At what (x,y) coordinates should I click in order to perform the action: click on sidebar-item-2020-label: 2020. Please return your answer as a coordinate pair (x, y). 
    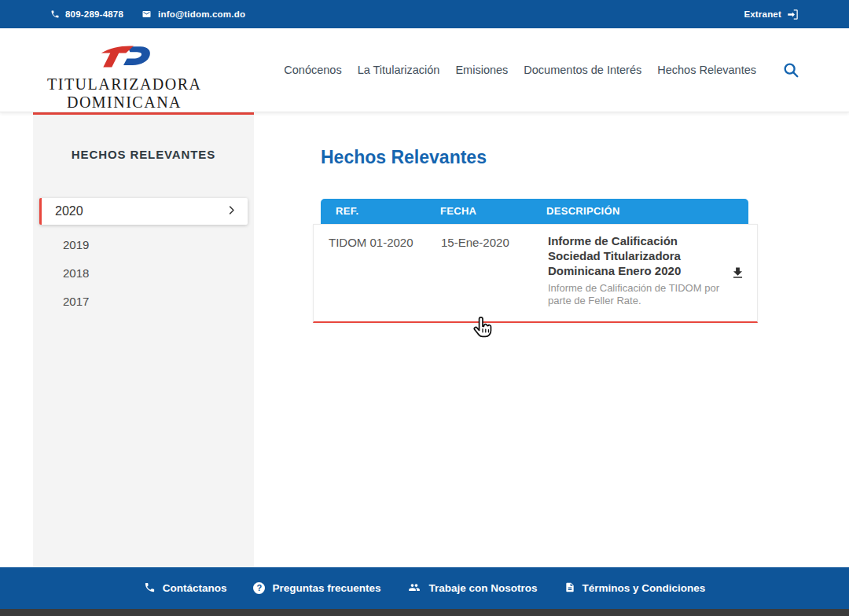
    Looking at the image, I should click on (69, 211).